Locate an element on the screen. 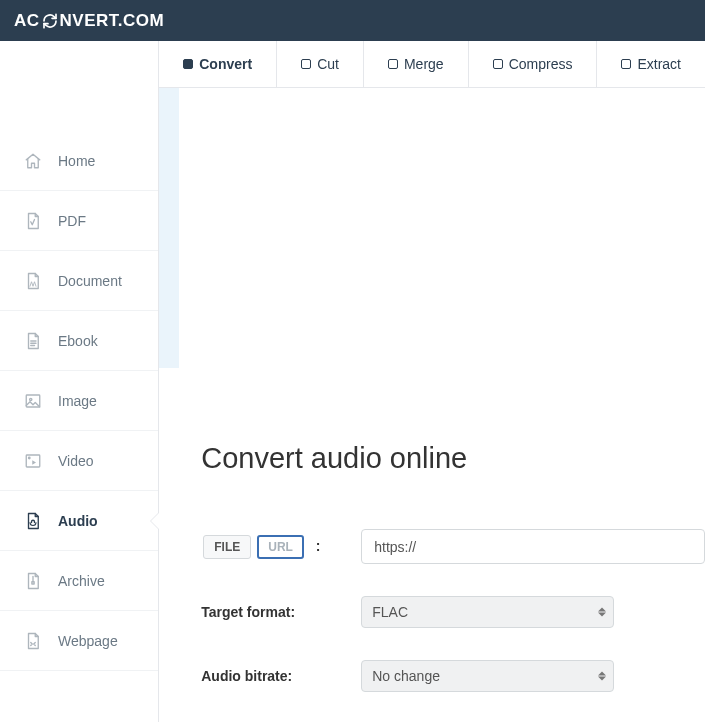  source-file-button: FILE is located at coordinates (227, 547).